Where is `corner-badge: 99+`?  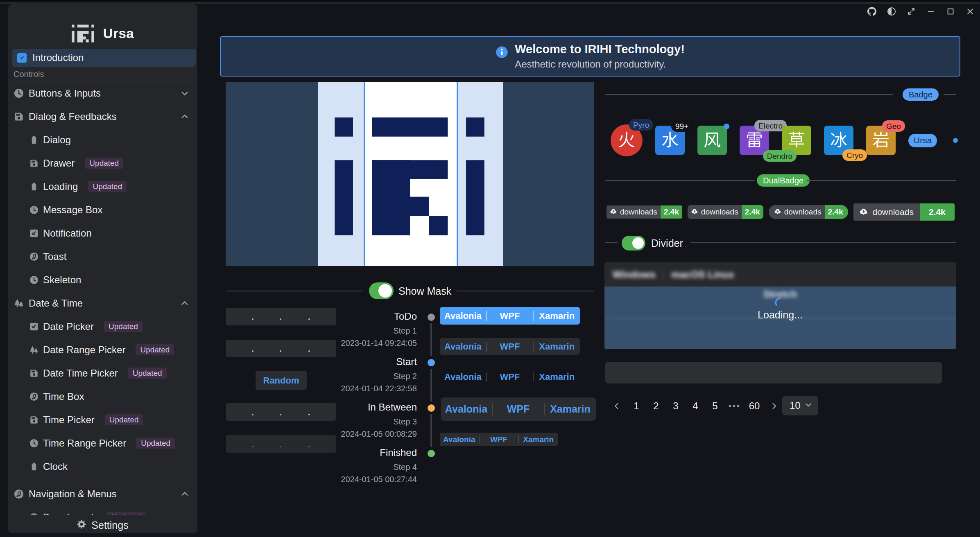 corner-badge: 99+ is located at coordinates (682, 126).